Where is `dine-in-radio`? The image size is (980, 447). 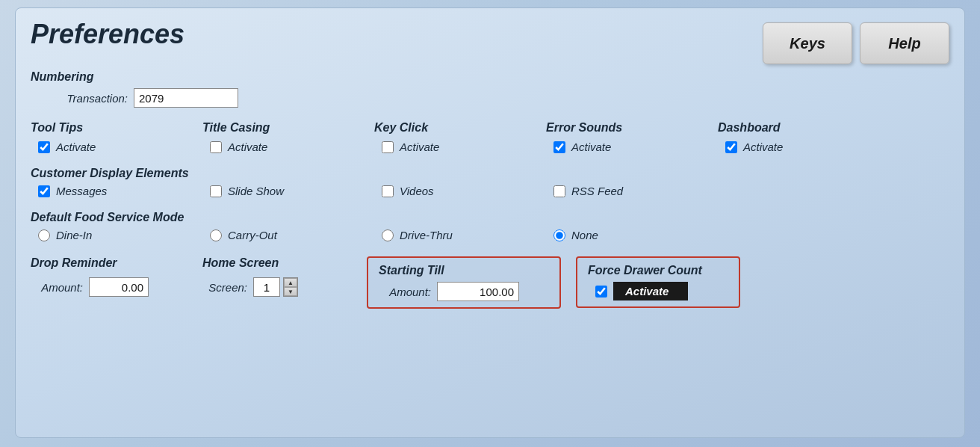 dine-in-radio is located at coordinates (44, 235).